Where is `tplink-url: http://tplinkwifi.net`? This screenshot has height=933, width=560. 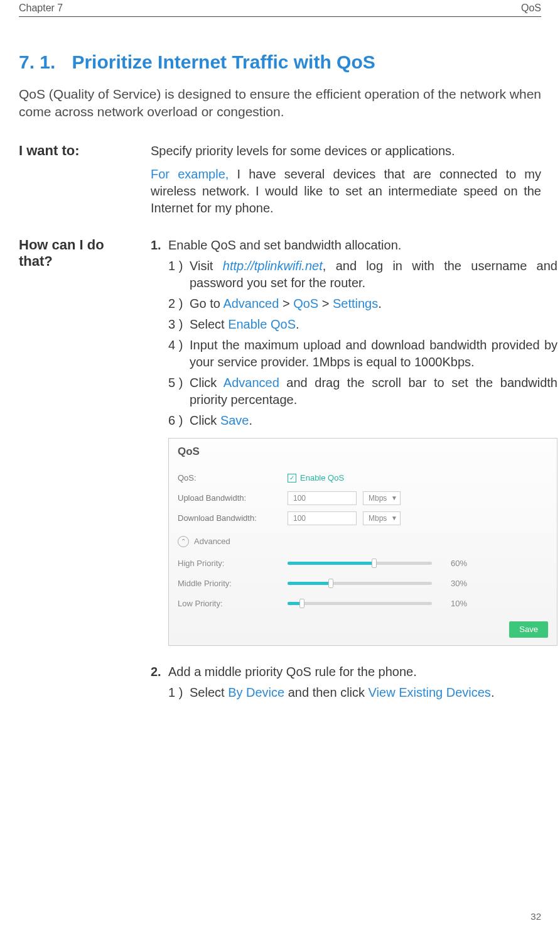
tplink-url: http://tplinkwifi.net is located at coordinates (272, 266).